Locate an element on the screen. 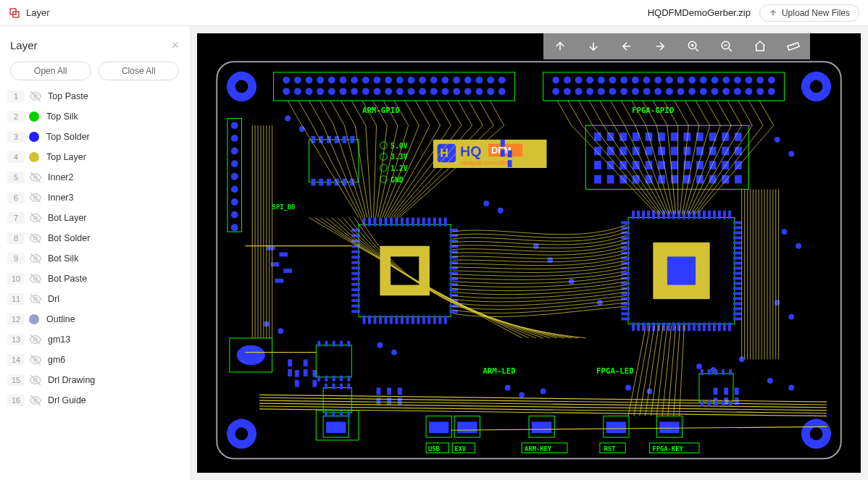 The height and width of the screenshot is (480, 868). layer-row-inner3: 6Inner3 is located at coordinates (94, 198).